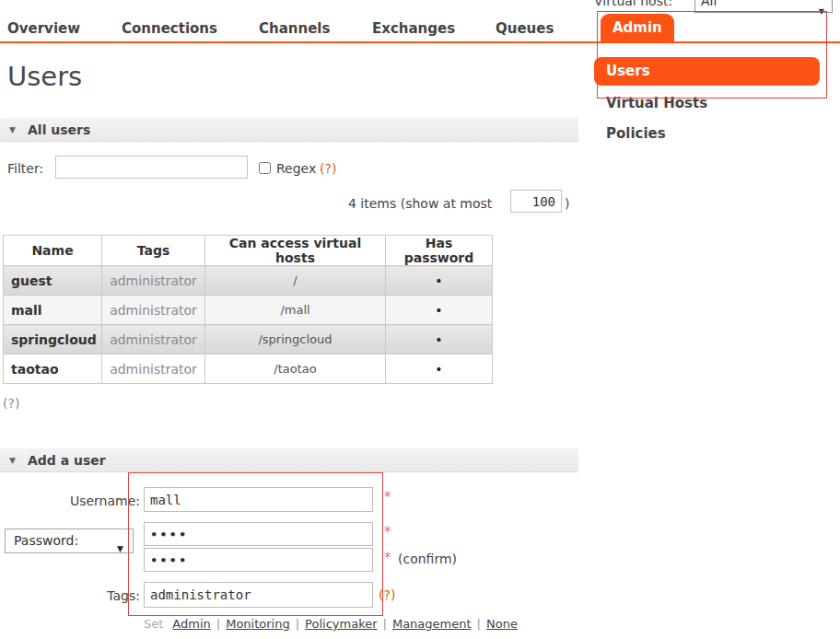 Image resolution: width=840 pixels, height=639 pixels. What do you see at coordinates (53, 281) in the screenshot?
I see `user-name-link: guest` at bounding box center [53, 281].